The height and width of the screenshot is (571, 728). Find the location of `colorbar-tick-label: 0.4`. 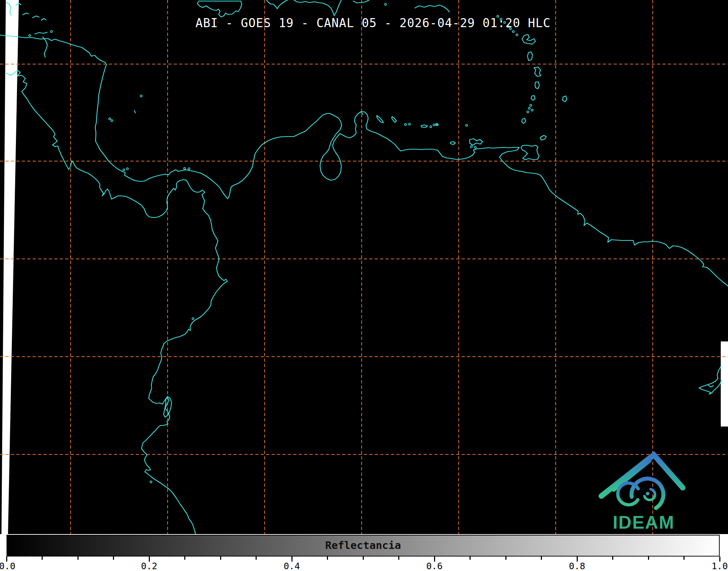

colorbar-tick-label: 0.4 is located at coordinates (292, 566).